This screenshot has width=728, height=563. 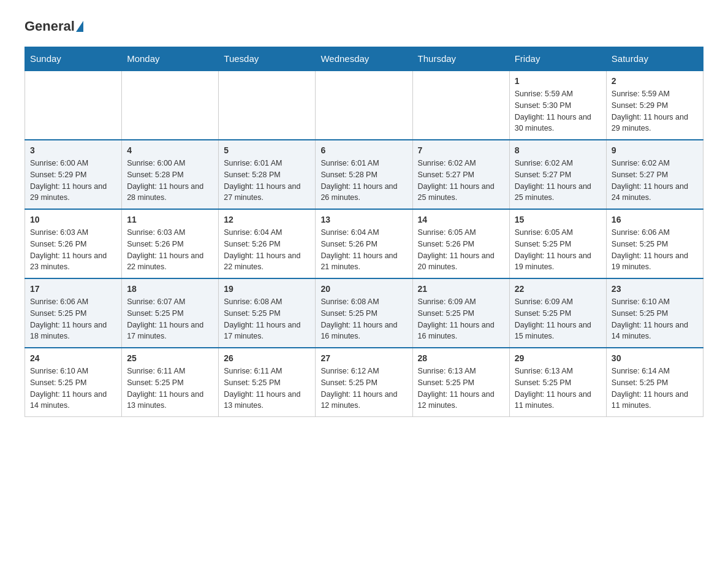 I want to click on day-number: 12, so click(x=267, y=220).